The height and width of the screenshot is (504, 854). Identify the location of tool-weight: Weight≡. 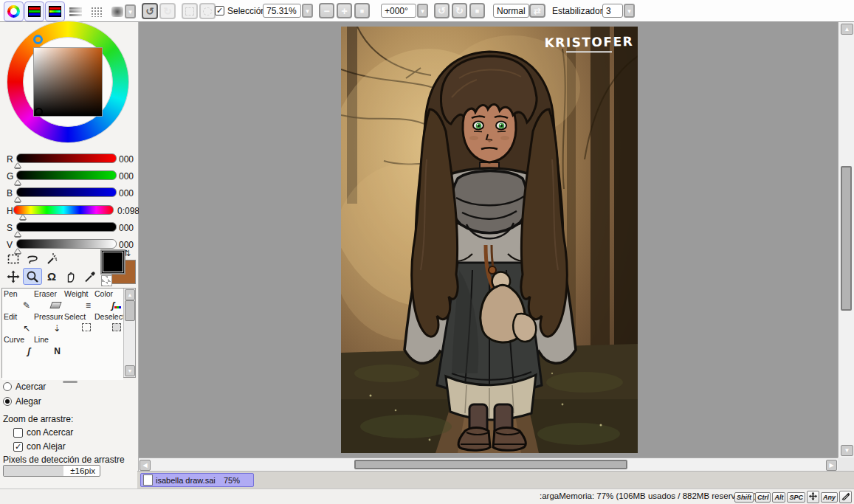
(78, 300).